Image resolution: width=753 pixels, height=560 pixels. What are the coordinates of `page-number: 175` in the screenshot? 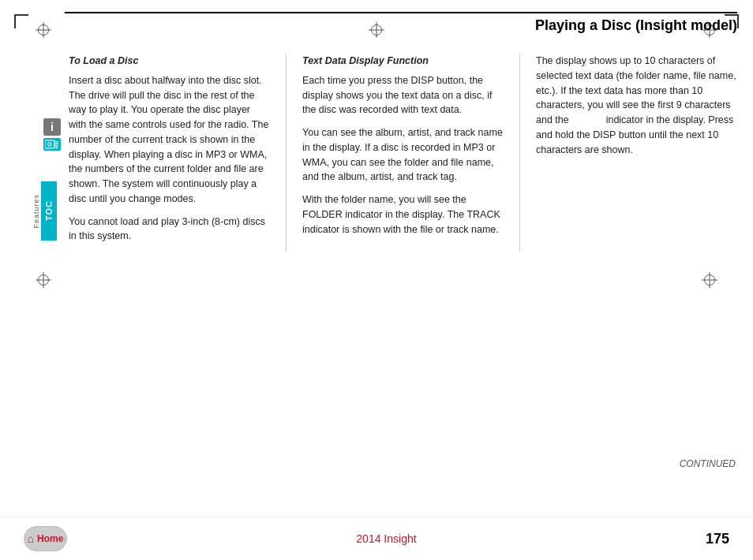 It's located at (717, 539).